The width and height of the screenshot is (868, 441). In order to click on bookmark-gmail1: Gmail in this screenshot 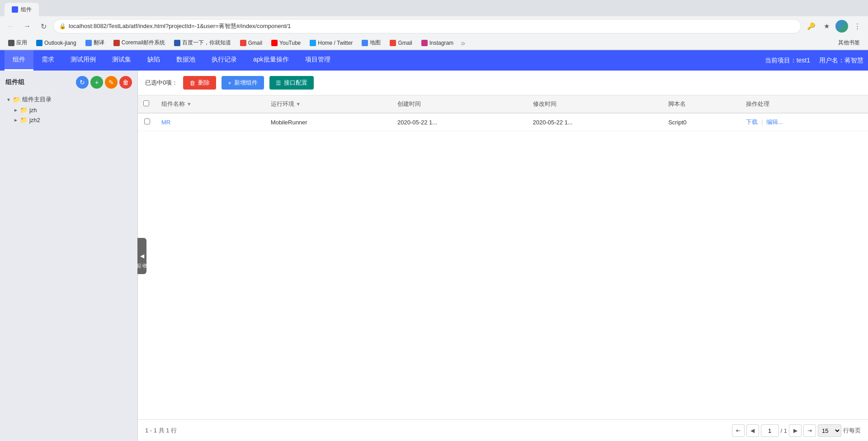, I will do `click(251, 43)`.